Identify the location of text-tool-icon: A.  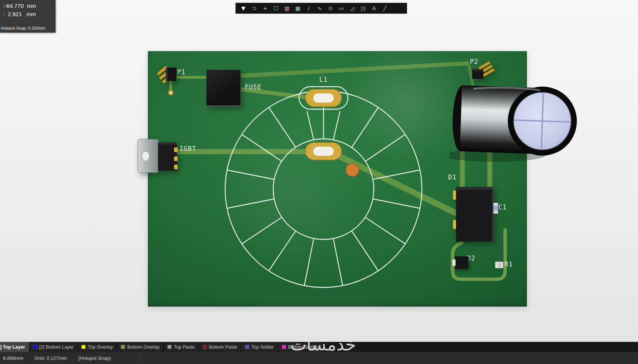
(374, 8).